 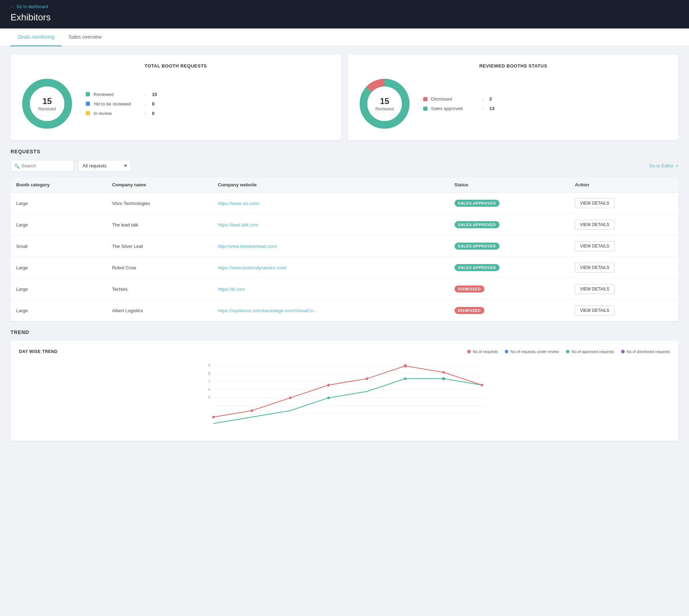 What do you see at coordinates (88, 104) in the screenshot?
I see `legend-dot-yet-to-review` at bounding box center [88, 104].